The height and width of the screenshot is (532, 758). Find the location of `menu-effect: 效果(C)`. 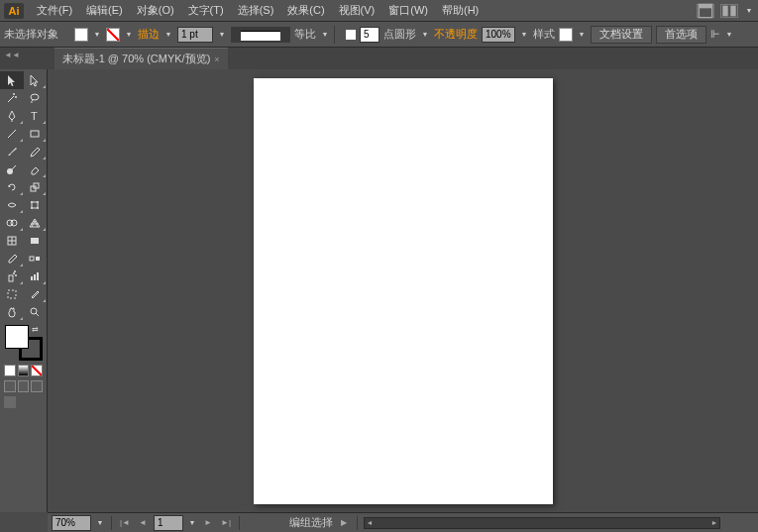

menu-effect: 效果(C) is located at coordinates (305, 10).